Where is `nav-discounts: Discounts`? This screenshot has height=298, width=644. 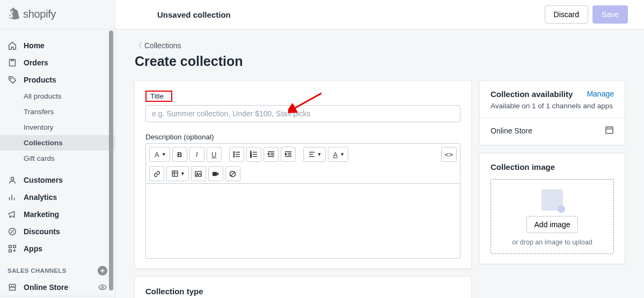
nav-discounts: Discounts is located at coordinates (57, 232).